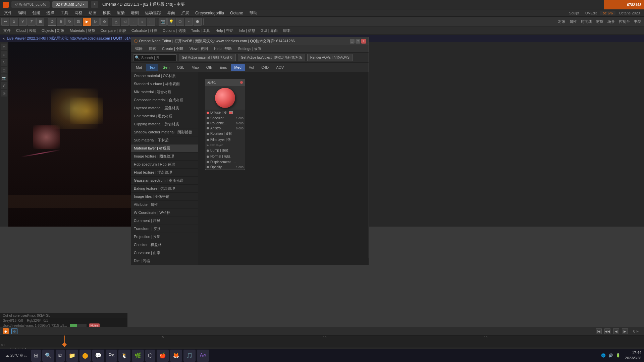 Image resolution: width=644 pixels, height=362 pixels. I want to click on port-aniso: Anistro... 0.000, so click(225, 128).